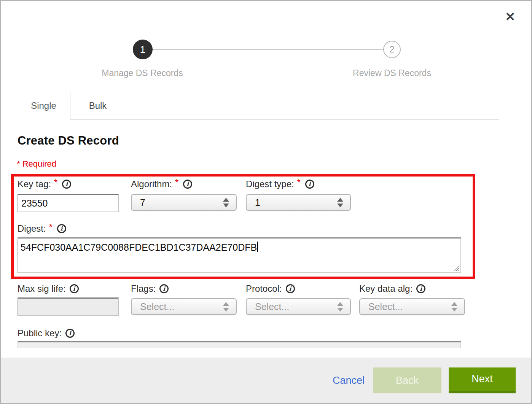 The image size is (532, 404). I want to click on step-1-circle: 1, so click(143, 49).